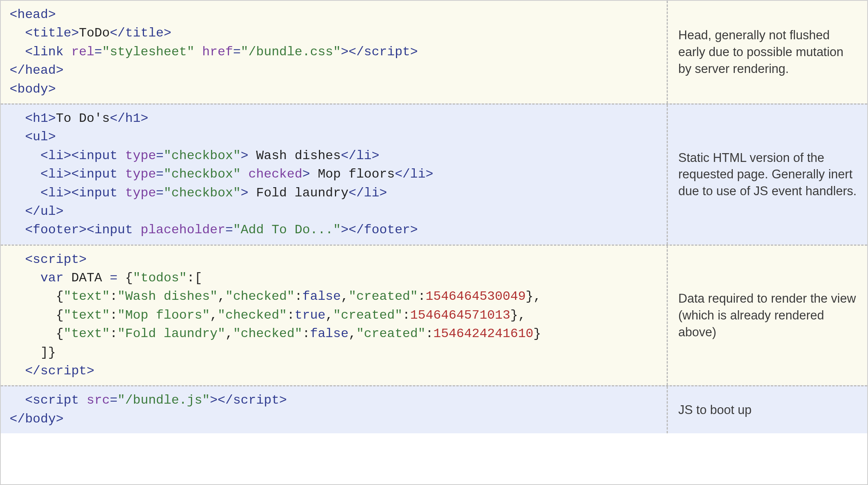  What do you see at coordinates (294, 156) in the screenshot?
I see `code-token: Wash dishes` at bounding box center [294, 156].